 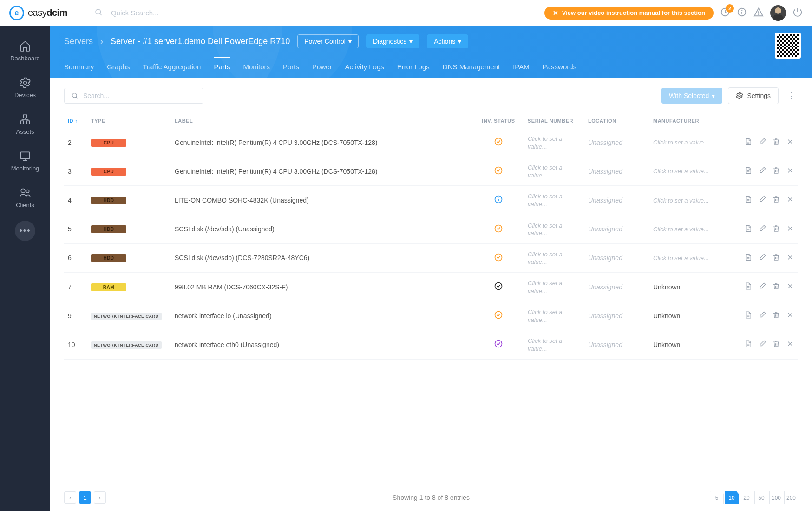 What do you see at coordinates (556, 13) in the screenshot?
I see `close-icon: ✕` at bounding box center [556, 13].